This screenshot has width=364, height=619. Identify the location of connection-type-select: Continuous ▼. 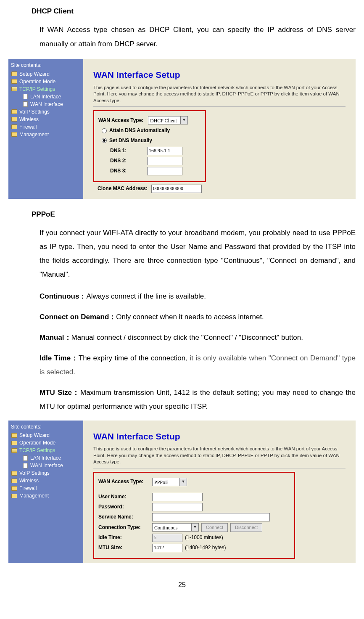
(176, 527).